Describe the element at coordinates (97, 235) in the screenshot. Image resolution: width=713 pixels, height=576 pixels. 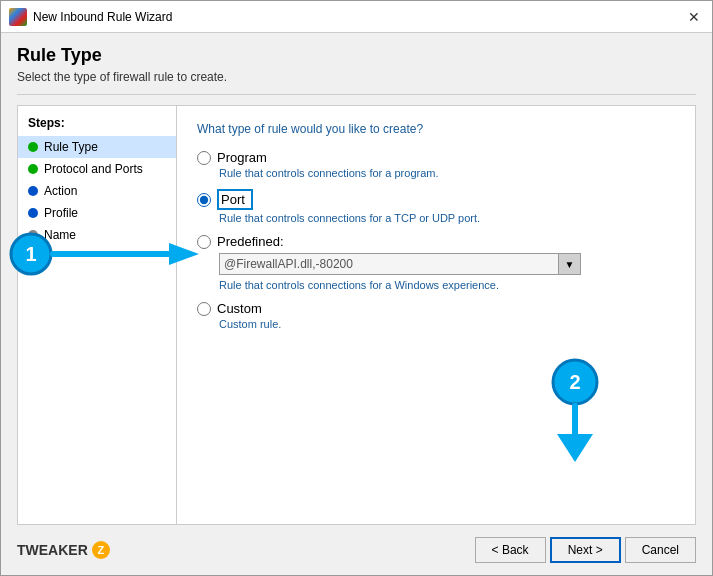
I see `sidebar-item-name: Name` at that location.